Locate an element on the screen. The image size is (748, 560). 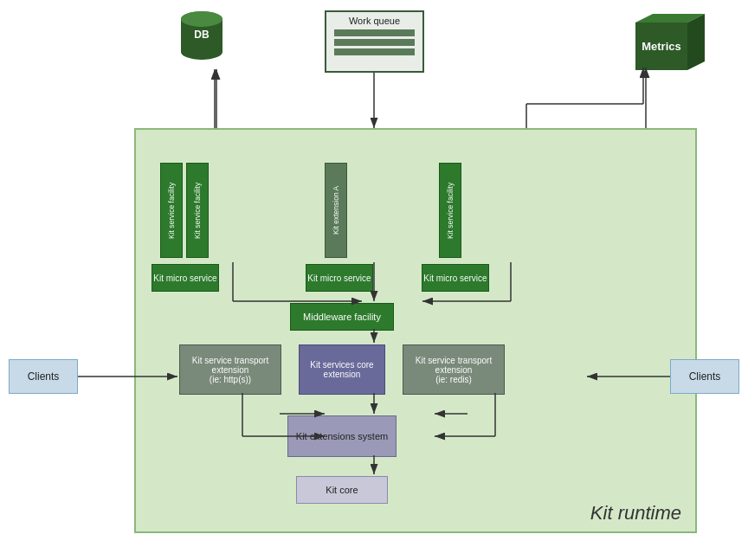
middleware-box: Middleware facility is located at coordinates (342, 317).